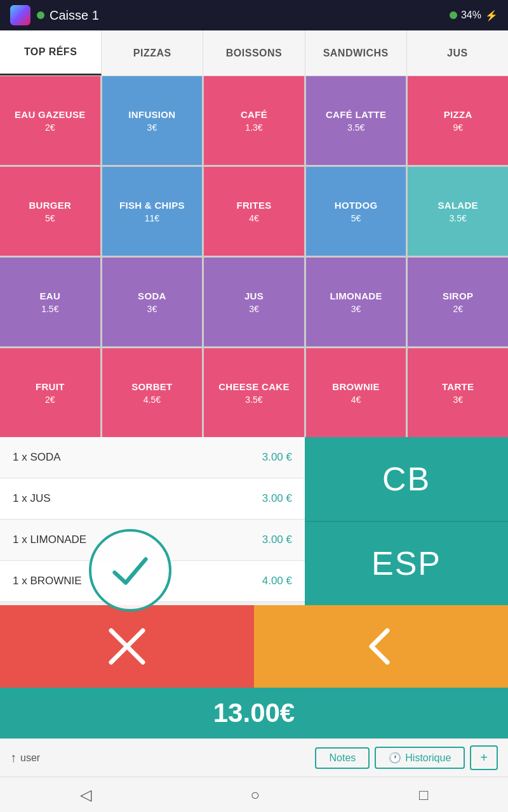 The height and width of the screenshot is (812, 508). What do you see at coordinates (254, 646) in the screenshot?
I see `action-buttons` at bounding box center [254, 646].